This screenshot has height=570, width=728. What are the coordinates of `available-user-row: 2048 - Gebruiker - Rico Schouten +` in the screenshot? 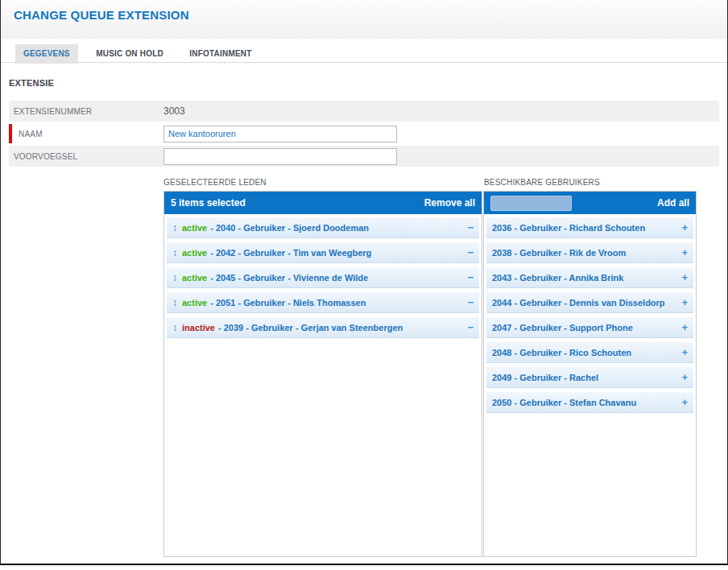 It's located at (589, 353).